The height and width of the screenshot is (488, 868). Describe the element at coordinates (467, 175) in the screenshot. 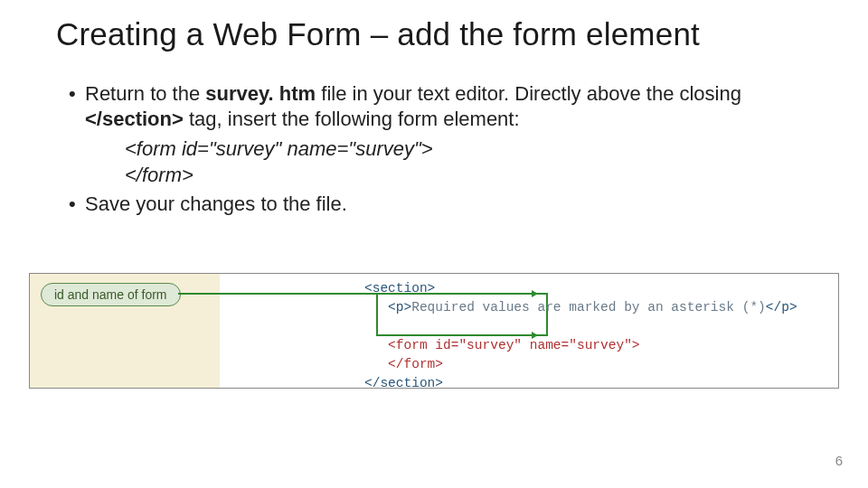

I see `code-line-2: </form>` at that location.